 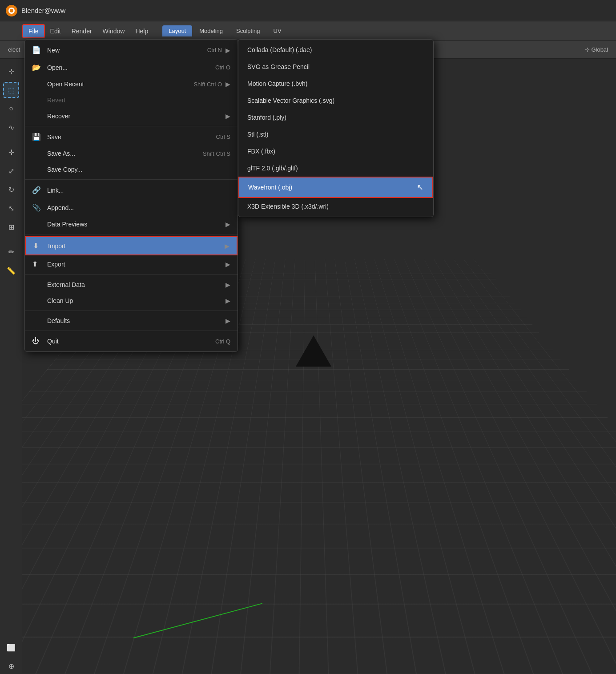 I want to click on menu-item-export: ⬆ Export ▶, so click(x=131, y=264).